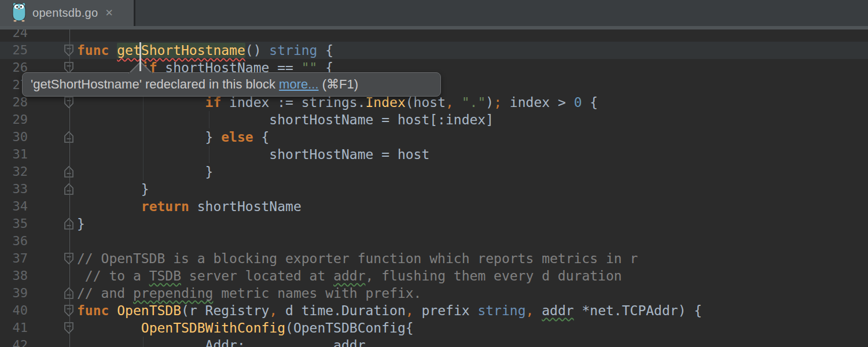 The width and height of the screenshot is (868, 347). What do you see at coordinates (434, 293) in the screenshot?
I see `code-line: 39// and prepending metric names with pr…` at bounding box center [434, 293].